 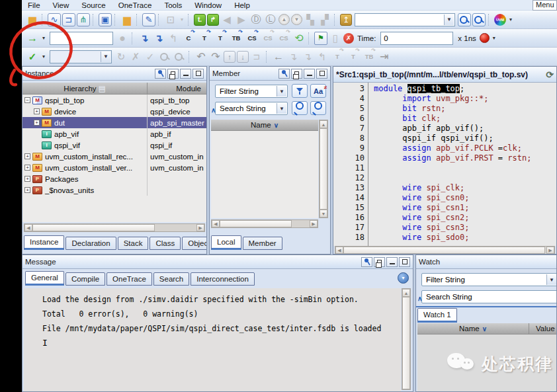 What do you see at coordinates (114, 134) in the screenshot?
I see `table-row: I apb_vif apb_if` at bounding box center [114, 134].